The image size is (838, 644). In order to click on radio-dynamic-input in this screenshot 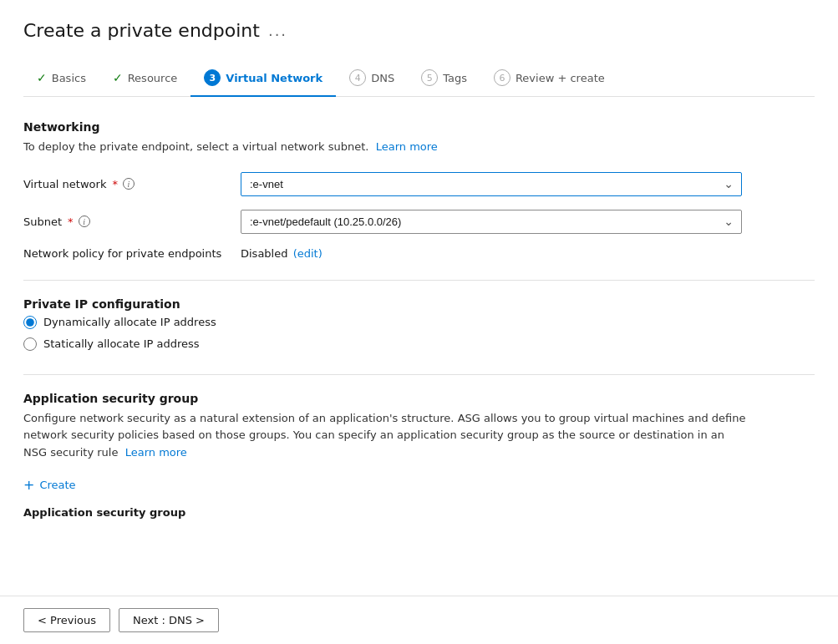, I will do `click(30, 322)`.